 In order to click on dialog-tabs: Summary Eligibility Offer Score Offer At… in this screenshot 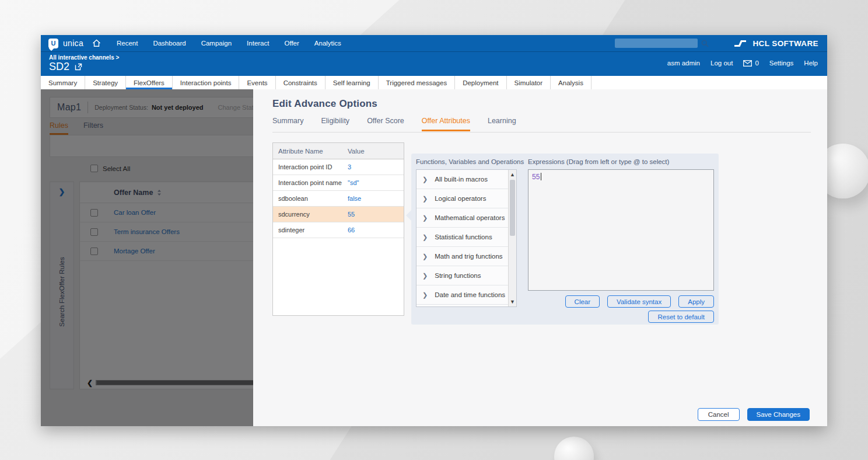, I will do `click(394, 124)`.